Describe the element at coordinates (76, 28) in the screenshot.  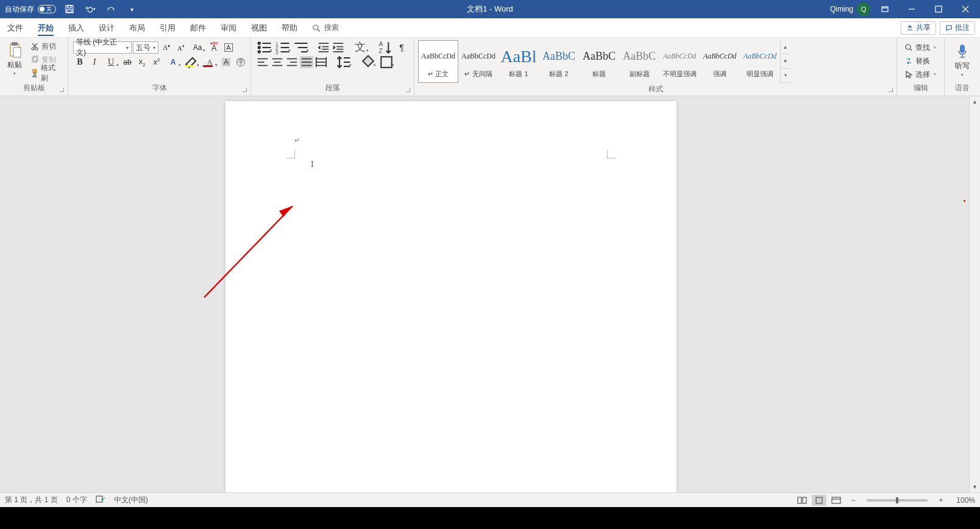
I see `tab-insert: 插入` at that location.